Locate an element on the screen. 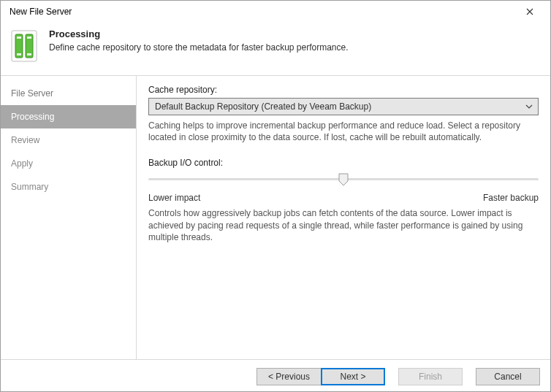 The height and width of the screenshot is (392, 551). previous-button: < Previous is located at coordinates (289, 377).